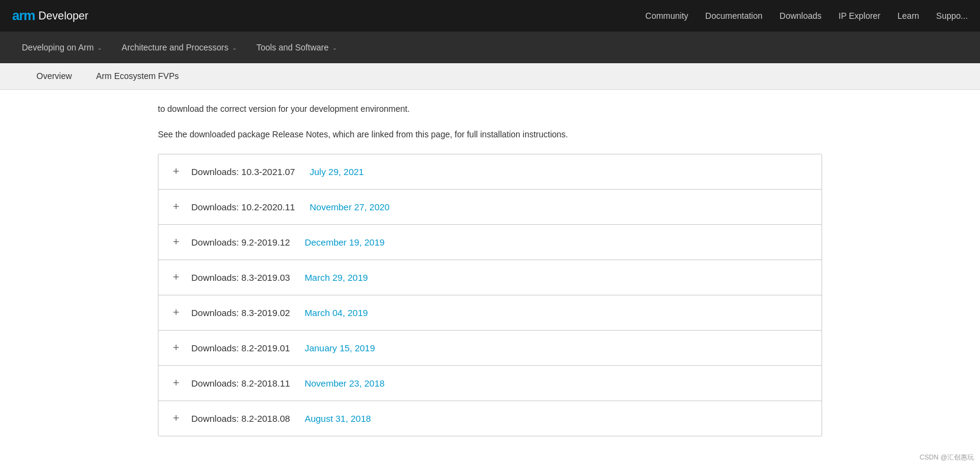 The height and width of the screenshot is (468, 980). What do you see at coordinates (734, 16) in the screenshot?
I see `top-nav-item-documentation: Documentation` at bounding box center [734, 16].